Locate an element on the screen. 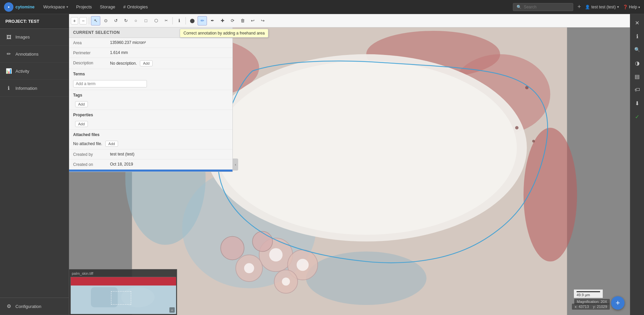 This screenshot has height=315, width=644. navbar: ● cytomine Workspace ▾ Projects Storage … is located at coordinates (322, 7).